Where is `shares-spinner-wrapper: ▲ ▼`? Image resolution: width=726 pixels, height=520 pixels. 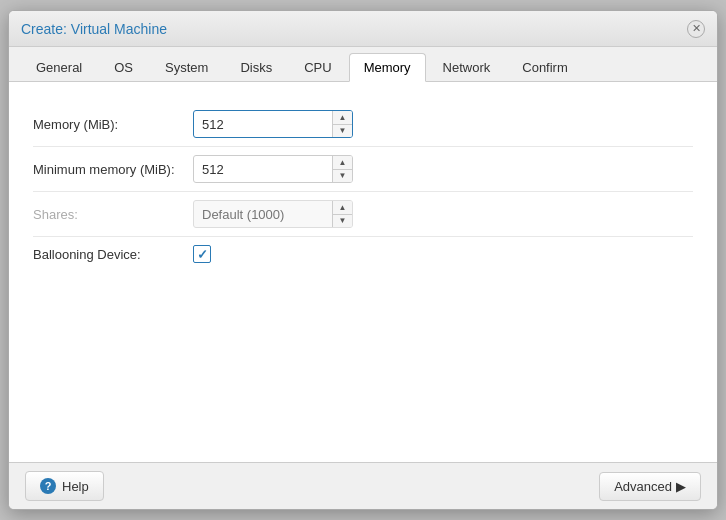 shares-spinner-wrapper: ▲ ▼ is located at coordinates (273, 214).